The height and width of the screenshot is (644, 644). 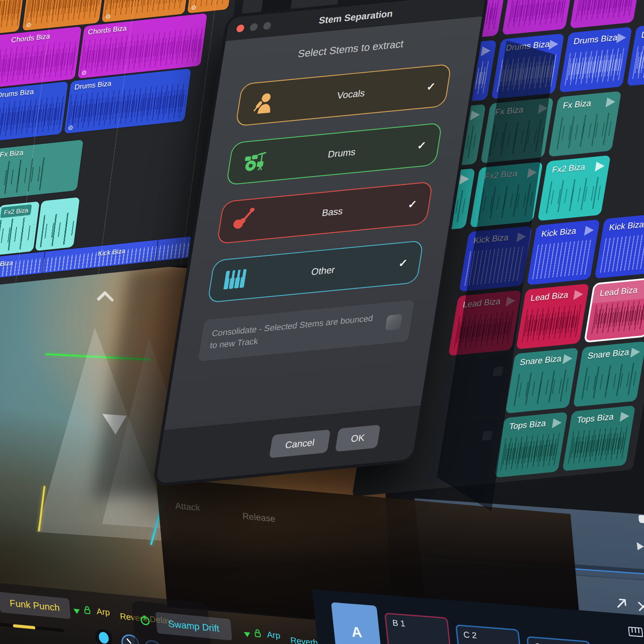 What do you see at coordinates (34, 112) in the screenshot?
I see `audio-clip-drums: Drums Biza ⚙` at bounding box center [34, 112].